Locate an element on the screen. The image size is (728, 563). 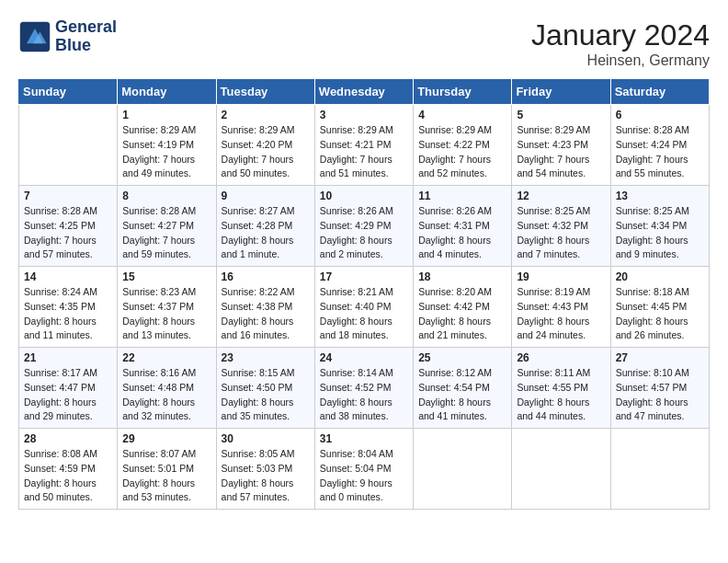
day-number: 12 is located at coordinates (561, 196).